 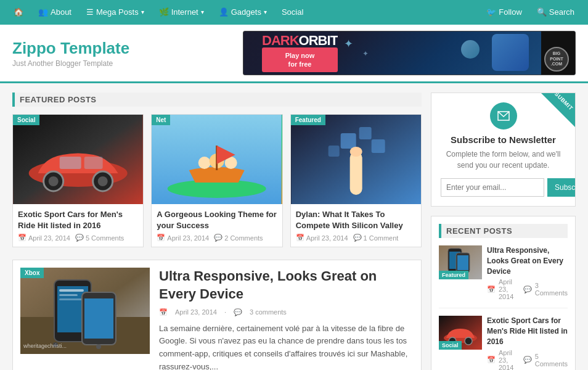 I want to click on banner-play-btn: Play nowfor free, so click(x=300, y=60).